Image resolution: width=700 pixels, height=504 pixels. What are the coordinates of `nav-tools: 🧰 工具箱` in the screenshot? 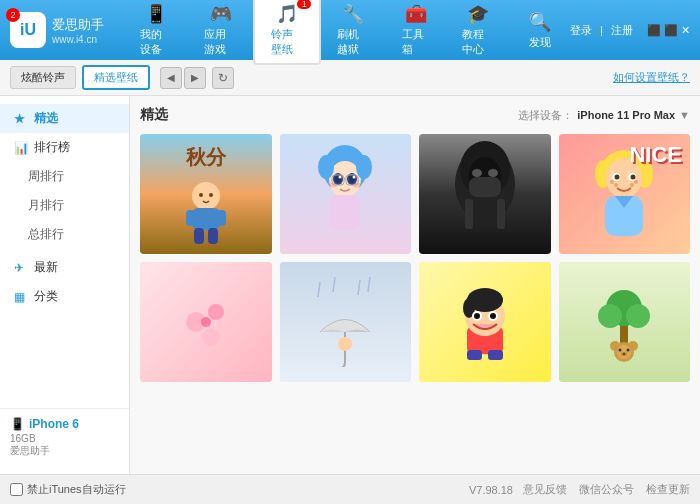 It's located at (416, 32).